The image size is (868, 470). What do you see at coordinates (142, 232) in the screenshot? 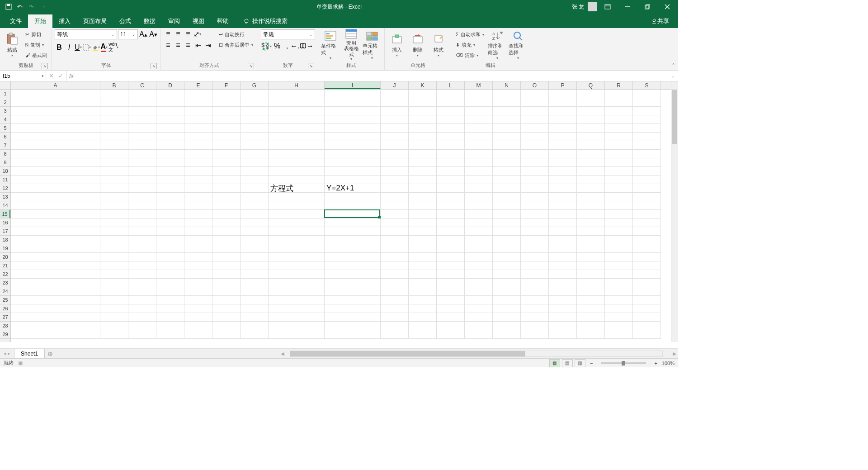
I see `cell-C17` at bounding box center [142, 232].